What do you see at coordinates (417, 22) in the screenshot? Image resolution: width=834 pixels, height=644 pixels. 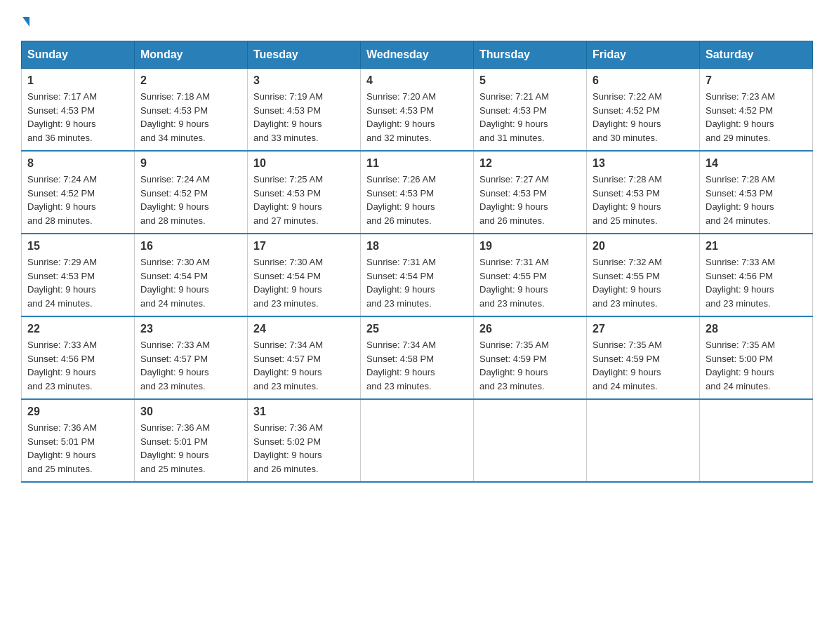 I see `page-header` at bounding box center [417, 22].